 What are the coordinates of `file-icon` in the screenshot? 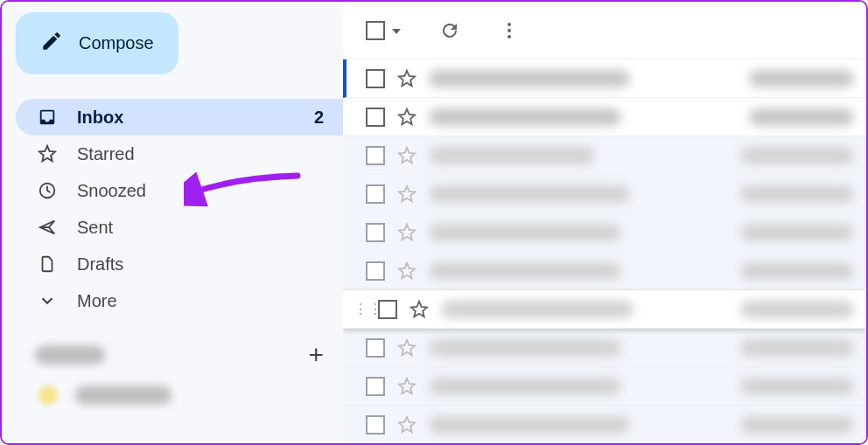 It's located at (47, 264).